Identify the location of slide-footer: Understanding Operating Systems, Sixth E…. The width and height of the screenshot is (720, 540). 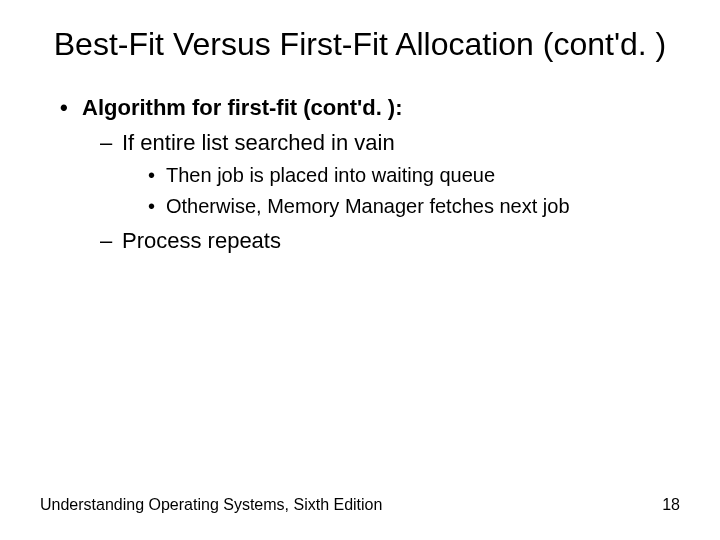
(360, 505).